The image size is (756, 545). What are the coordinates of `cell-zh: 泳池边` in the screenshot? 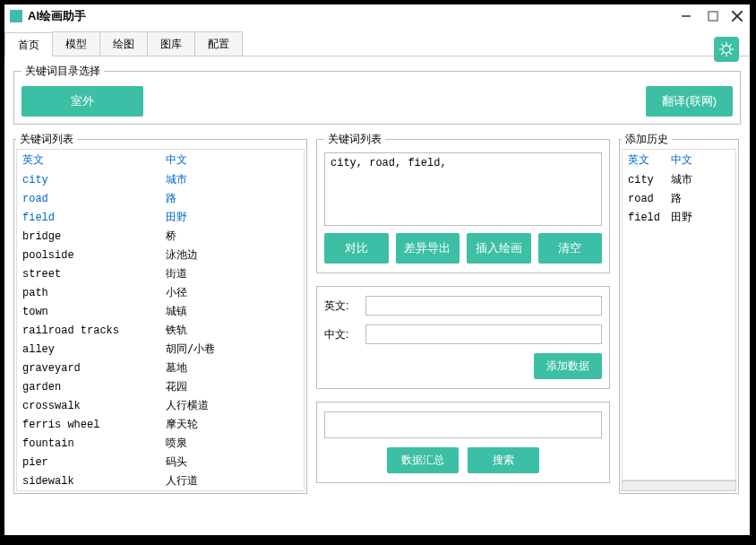 It's located at (232, 255).